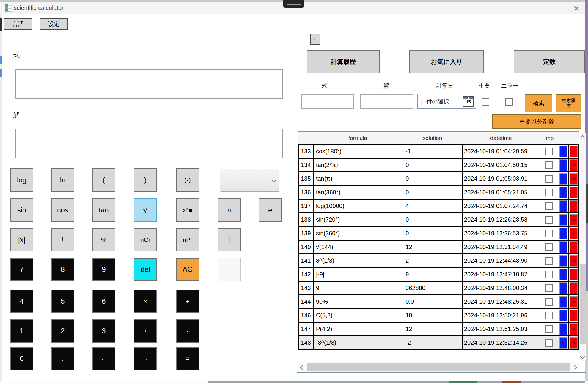 The image size is (588, 383). Describe the element at coordinates (583, 138) in the screenshot. I see `scroll-up-icon` at that location.